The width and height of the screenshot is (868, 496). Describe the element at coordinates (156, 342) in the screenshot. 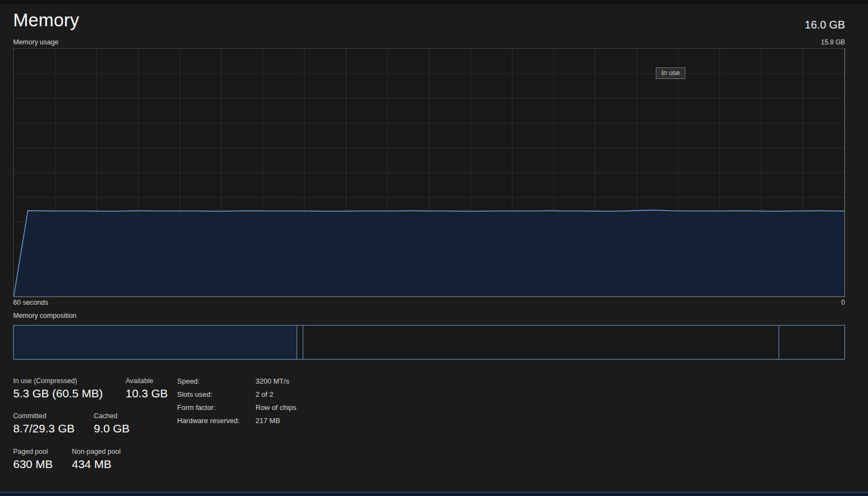

I see `composition-segment-in-use` at that location.